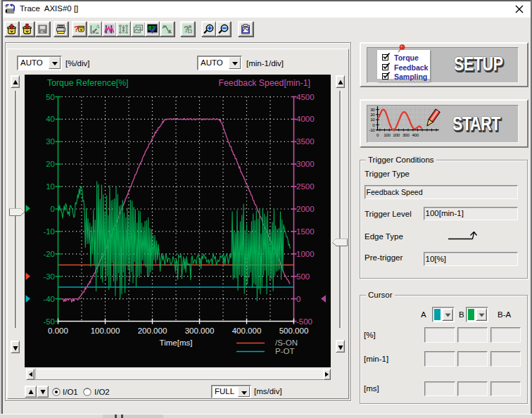  I want to click on svg-text: 500.000, so click(294, 331).